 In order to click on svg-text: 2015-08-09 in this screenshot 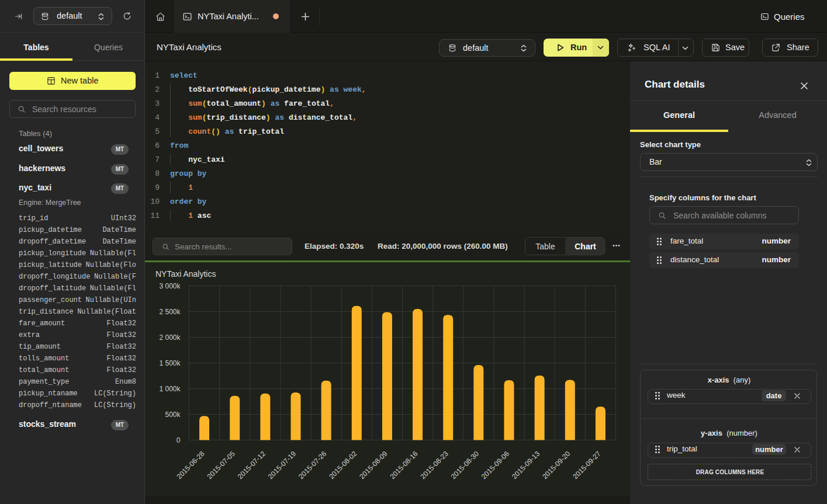, I will do `click(373, 465)`.